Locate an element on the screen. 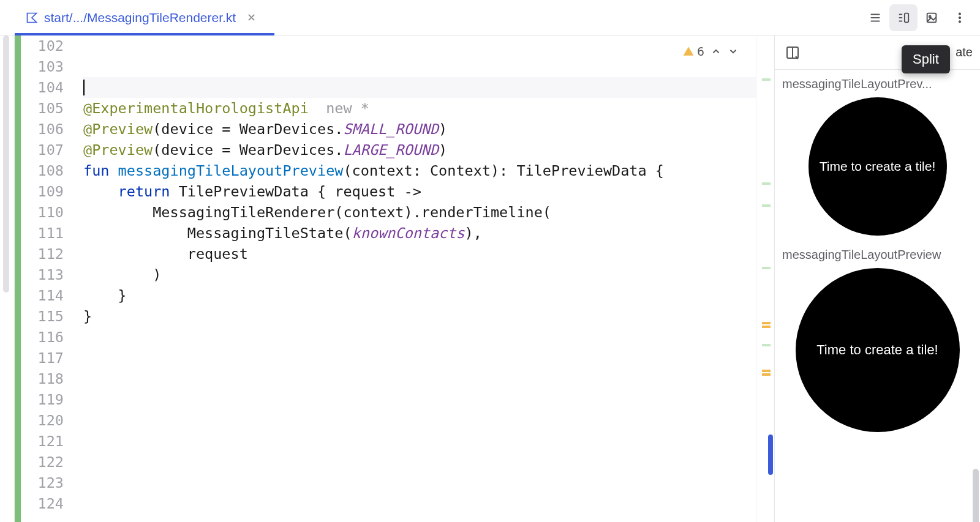 The width and height of the screenshot is (980, 522). watch-preview-large: Time to create a tile! is located at coordinates (878, 350).